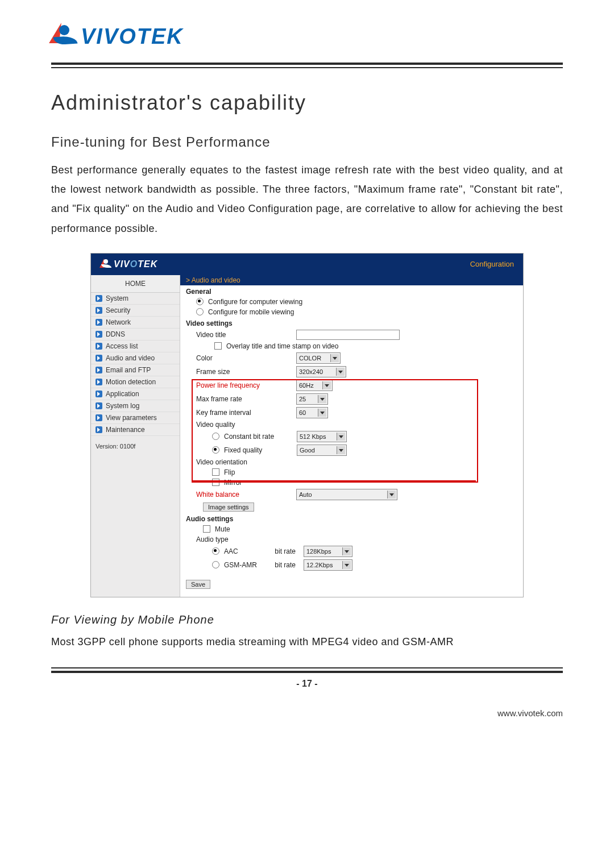 The height and width of the screenshot is (868, 614). What do you see at coordinates (135, 310) in the screenshot?
I see `sidebar-item-security: Security` at bounding box center [135, 310].